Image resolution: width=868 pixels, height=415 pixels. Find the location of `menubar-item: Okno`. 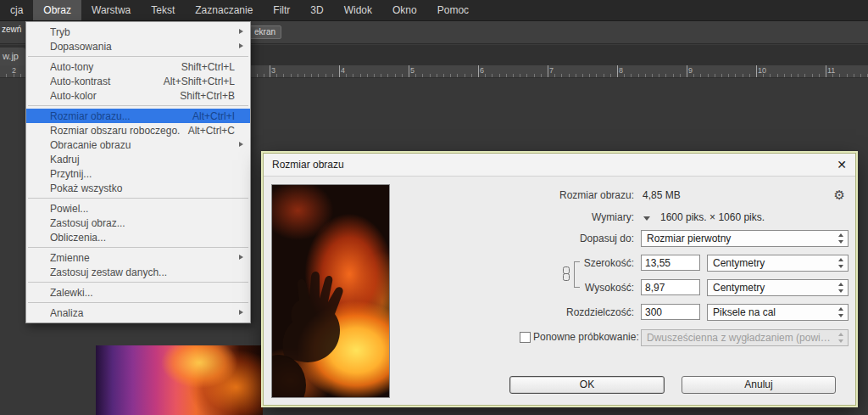

menubar-item: Okno is located at coordinates (405, 10).